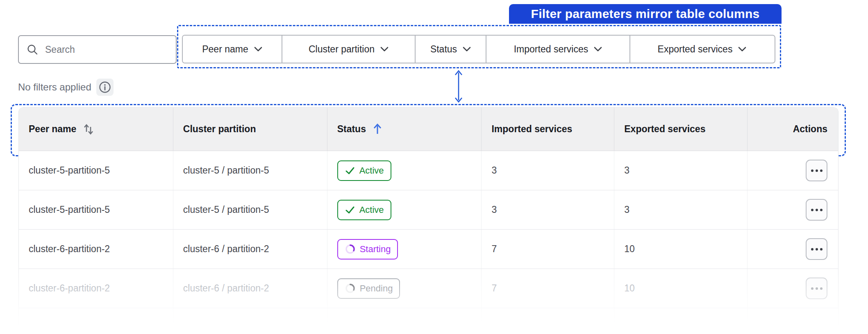 The width and height of the screenshot is (868, 334). Describe the element at coordinates (376, 289) in the screenshot. I see `status-label: Pending` at that location.